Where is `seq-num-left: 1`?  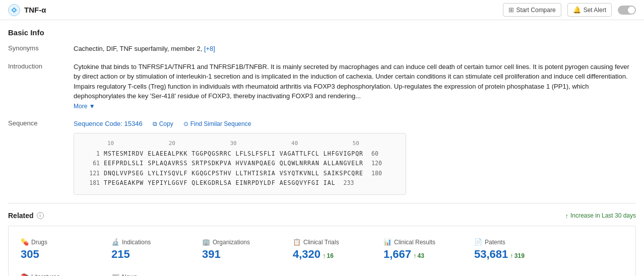 seq-num-left: 1 is located at coordinates (91, 154).